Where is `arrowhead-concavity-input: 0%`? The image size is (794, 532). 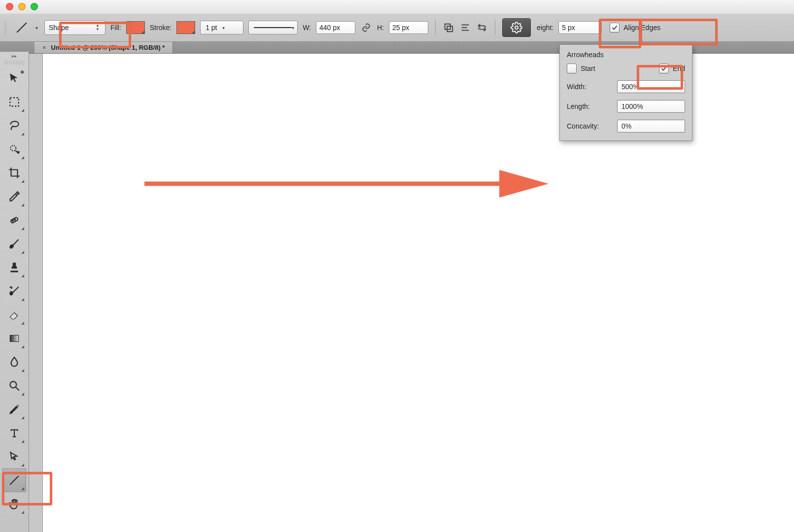 arrowhead-concavity-input: 0% is located at coordinates (651, 126).